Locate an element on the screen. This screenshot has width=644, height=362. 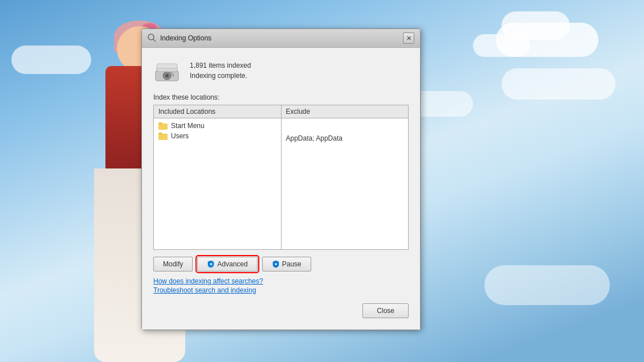
section-label: Index these locations: is located at coordinates (281, 97).